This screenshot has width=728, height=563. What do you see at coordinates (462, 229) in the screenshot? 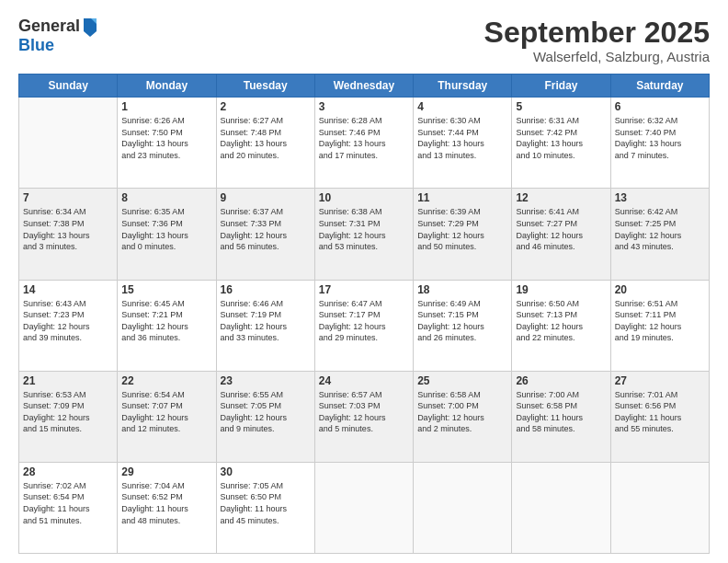
I see `day-info: Sunrise: 6:39 AMSunset: 7:29 PMDaylight:…` at bounding box center [462, 229].